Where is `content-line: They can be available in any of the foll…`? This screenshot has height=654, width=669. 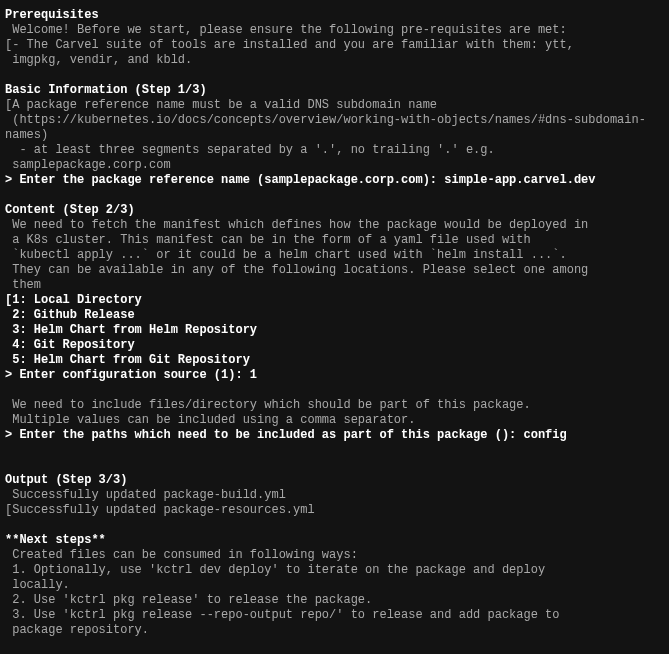
content-line: They can be available in any of the foll… is located at coordinates (334, 270).